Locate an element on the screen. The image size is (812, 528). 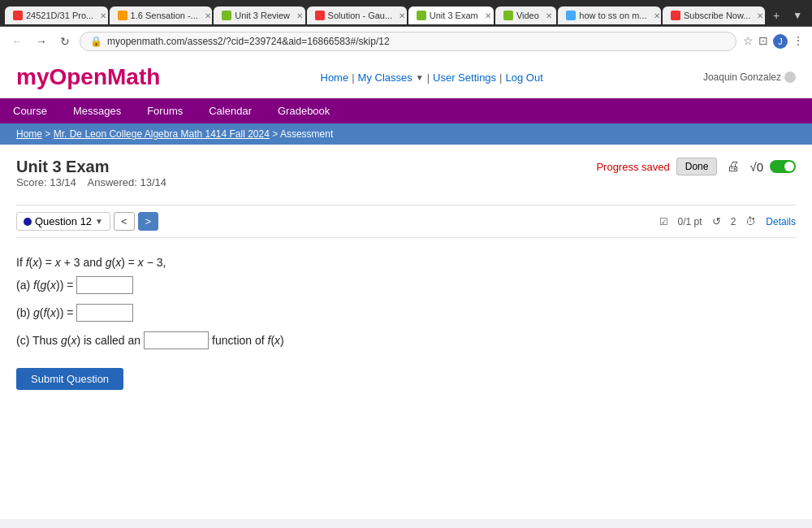
part-a-input is located at coordinates (105, 285).